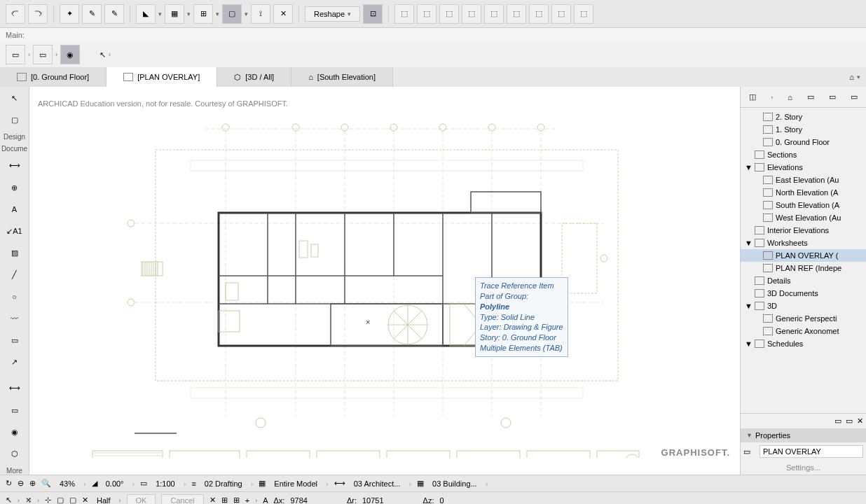  I want to click on tool-b: ⬚, so click(427, 14).